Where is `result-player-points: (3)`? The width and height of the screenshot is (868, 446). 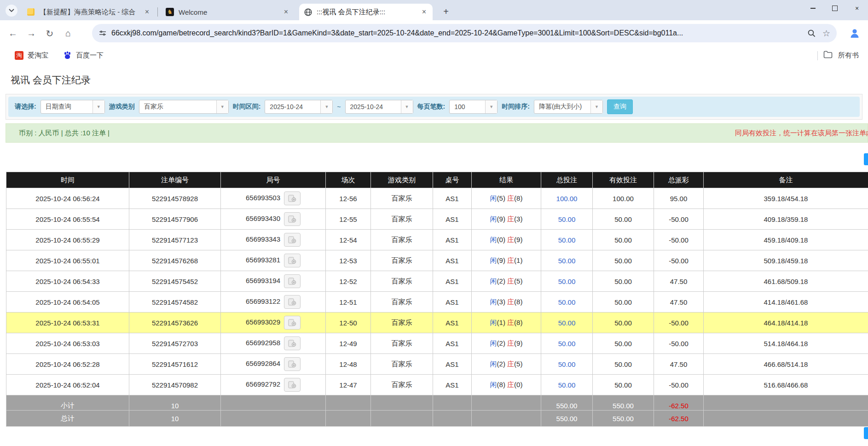
result-player-points: (3) is located at coordinates (503, 302).